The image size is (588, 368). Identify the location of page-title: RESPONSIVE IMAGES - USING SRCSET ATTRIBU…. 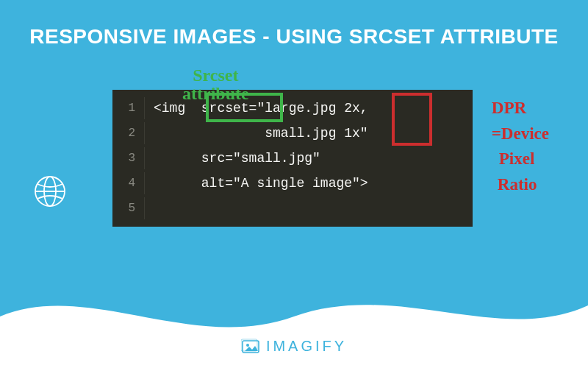
(294, 24).